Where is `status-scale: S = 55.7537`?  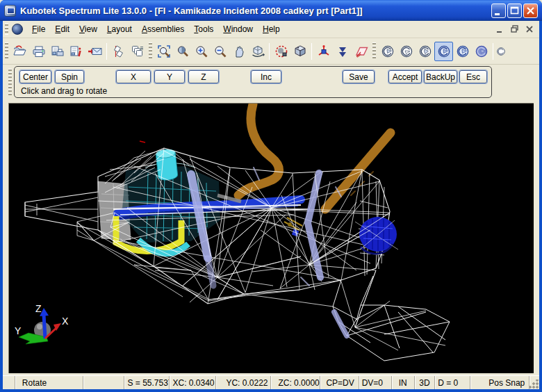 status-scale: S = 55.7537 is located at coordinates (147, 382).